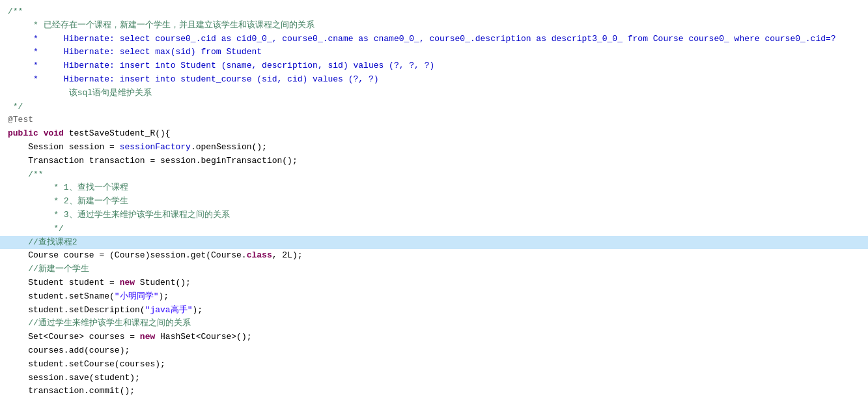  Describe the element at coordinates (145, 52) in the screenshot. I see `code-token: * Hibernate: select max(sid) from Studen…` at that location.